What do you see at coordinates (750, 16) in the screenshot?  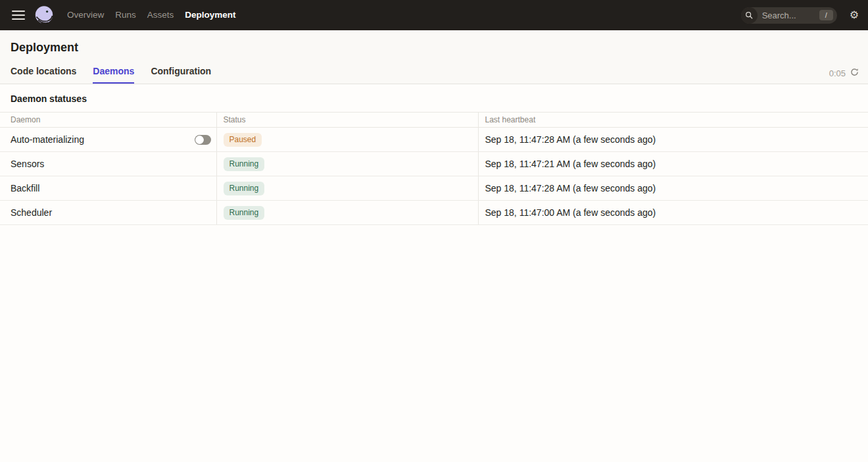 I see `search-icon` at bounding box center [750, 16].